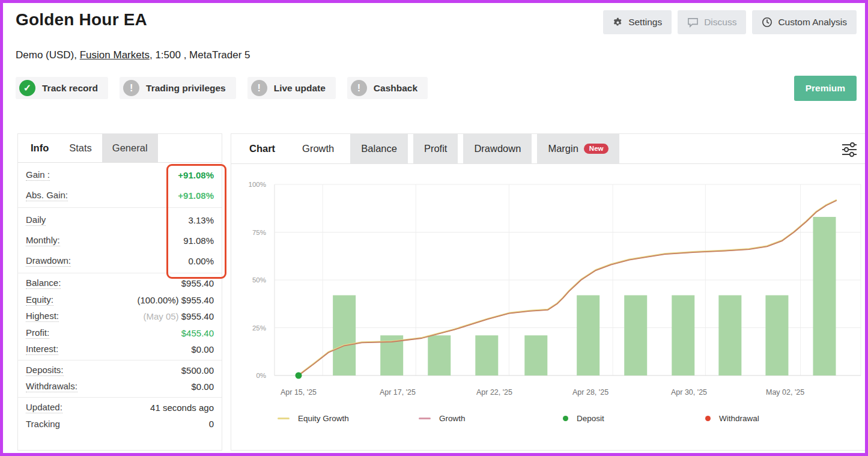  What do you see at coordinates (70, 88) in the screenshot?
I see `badge-label: Track record` at bounding box center [70, 88].